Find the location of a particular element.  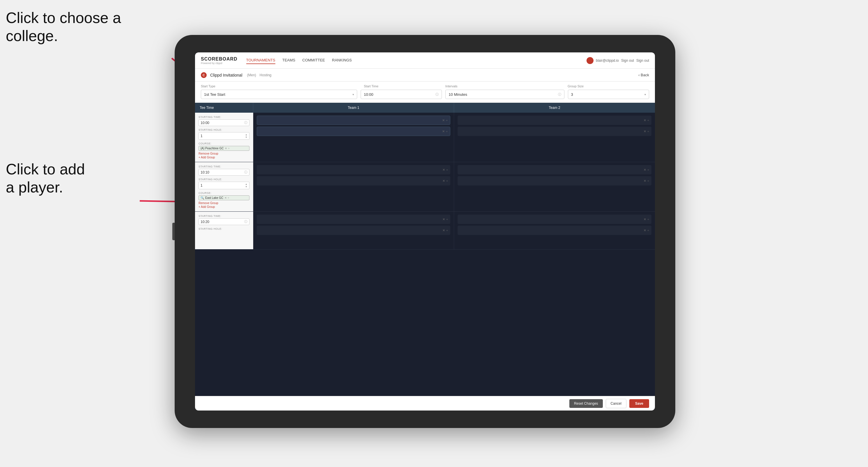

annotation-add-player: Click to add a player. is located at coordinates (45, 178).